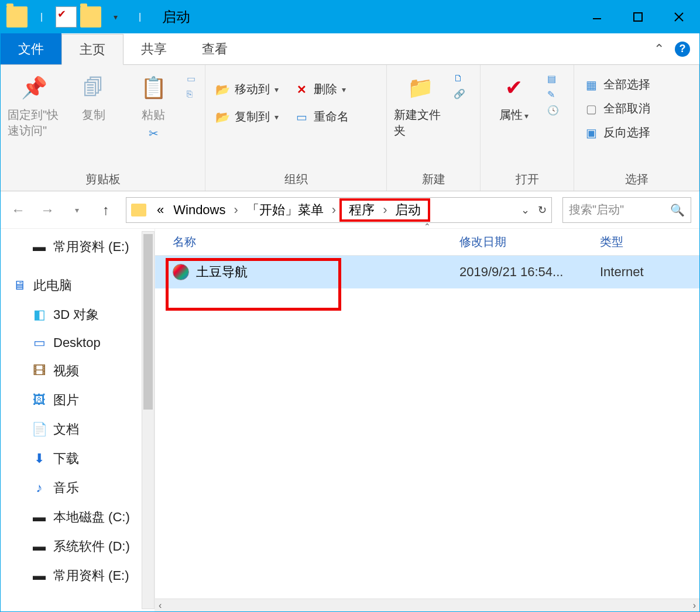  I want to click on nav-drive-e: ▬常用资料 (E:), so click(77, 576).